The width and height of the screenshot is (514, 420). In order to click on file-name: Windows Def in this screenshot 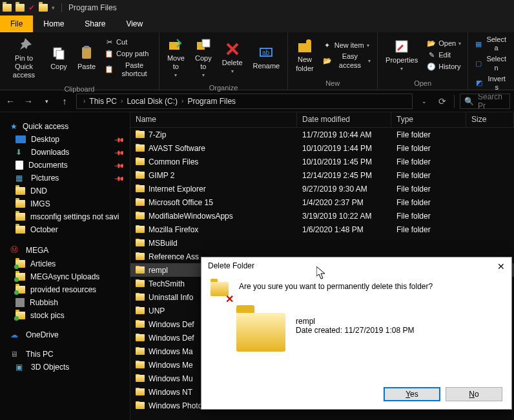, I will do `click(172, 325)`.